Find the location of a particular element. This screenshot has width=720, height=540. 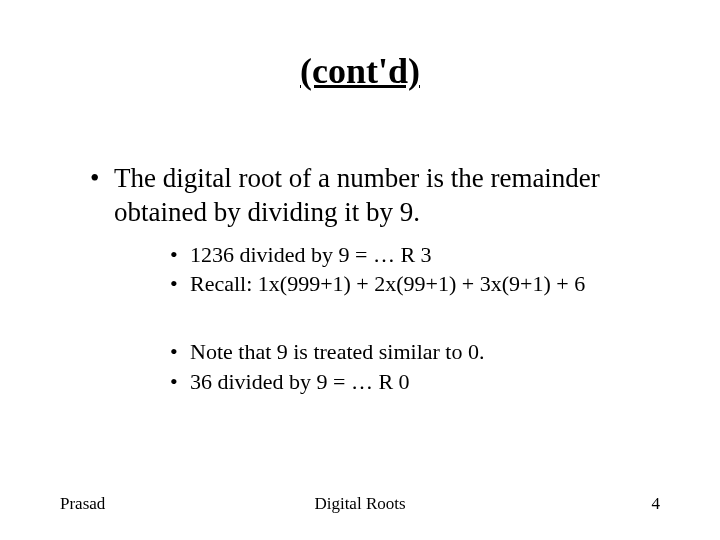

footer-title: Digital Roots is located at coordinates (360, 504).